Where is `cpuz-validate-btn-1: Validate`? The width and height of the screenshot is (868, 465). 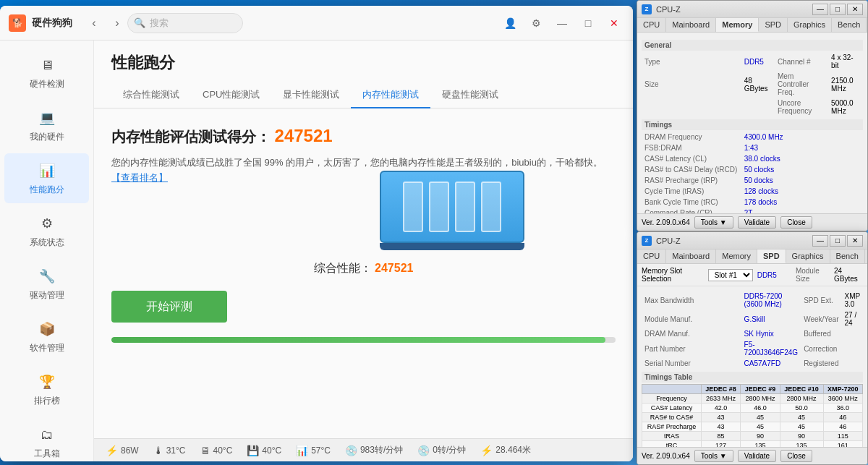 cpuz-validate-btn-1: Validate is located at coordinates (757, 223).